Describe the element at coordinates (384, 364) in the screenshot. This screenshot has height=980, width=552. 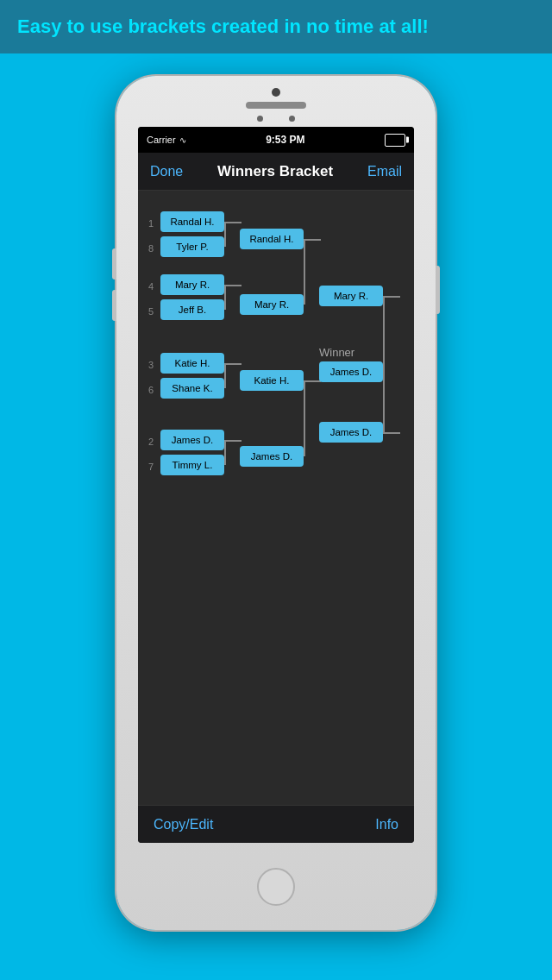
I see `conn-r3-v` at that location.